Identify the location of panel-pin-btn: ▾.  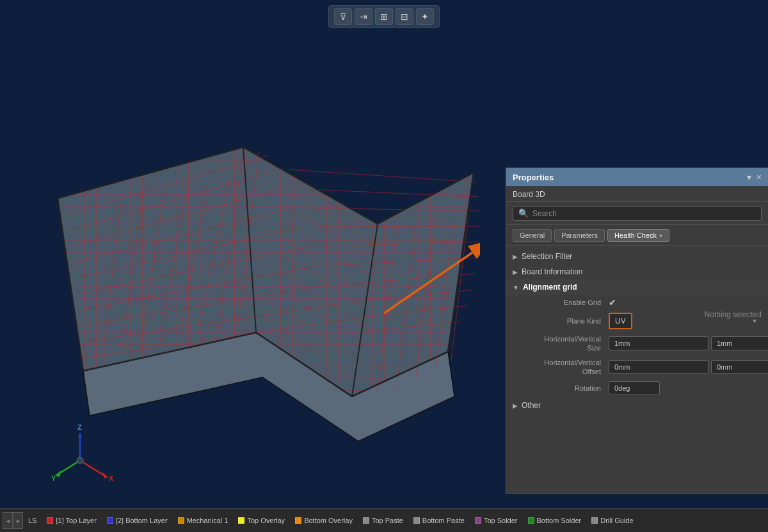
(749, 177).